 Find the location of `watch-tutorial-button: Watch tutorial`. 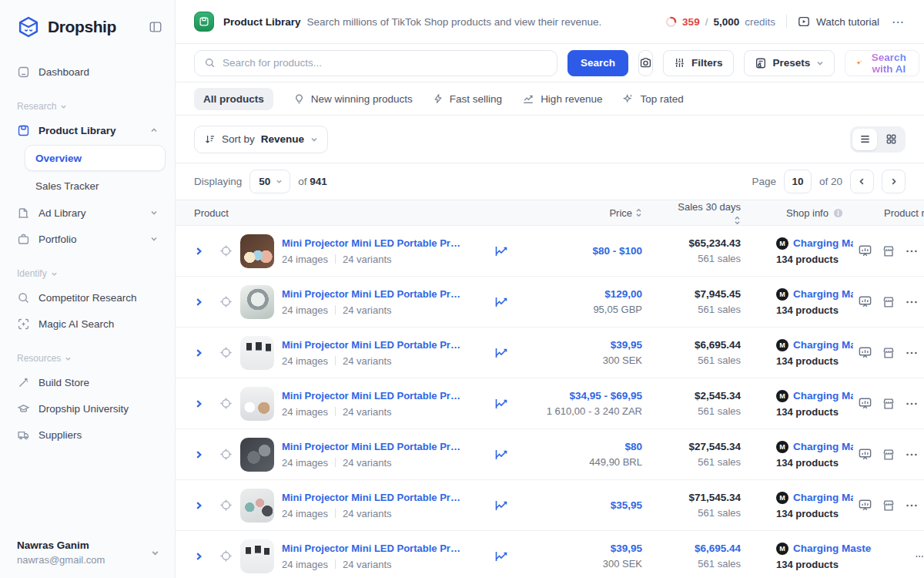

watch-tutorial-button: Watch tutorial is located at coordinates (839, 22).